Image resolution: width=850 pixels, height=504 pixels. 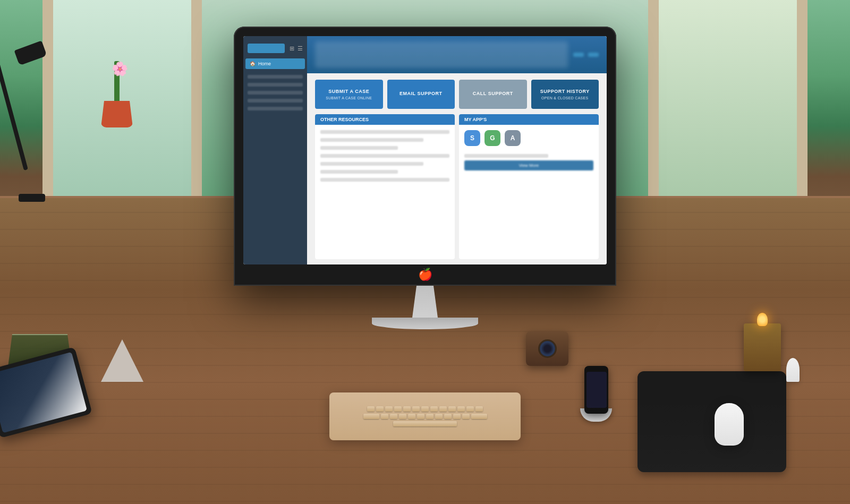 What do you see at coordinates (122, 361) in the screenshot?
I see `mountain-sculpture` at bounding box center [122, 361].